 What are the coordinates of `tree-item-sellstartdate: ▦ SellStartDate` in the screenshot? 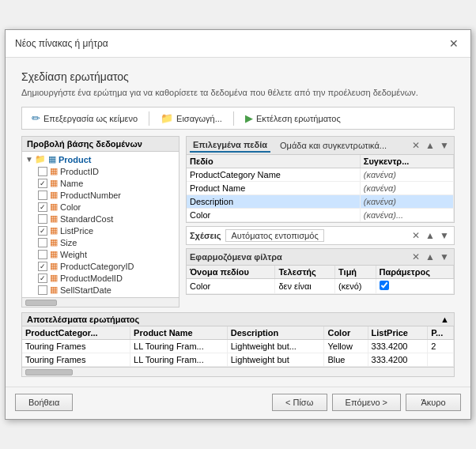 It's located at (107, 289).